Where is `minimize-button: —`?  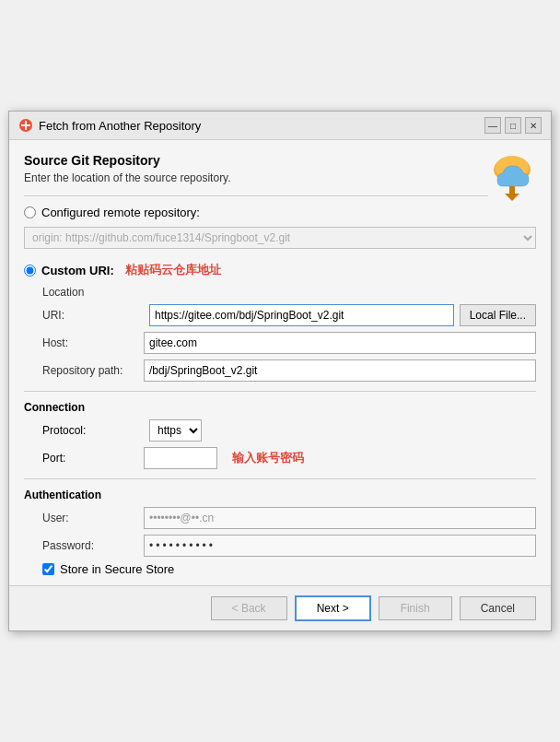 minimize-button: — is located at coordinates (493, 125).